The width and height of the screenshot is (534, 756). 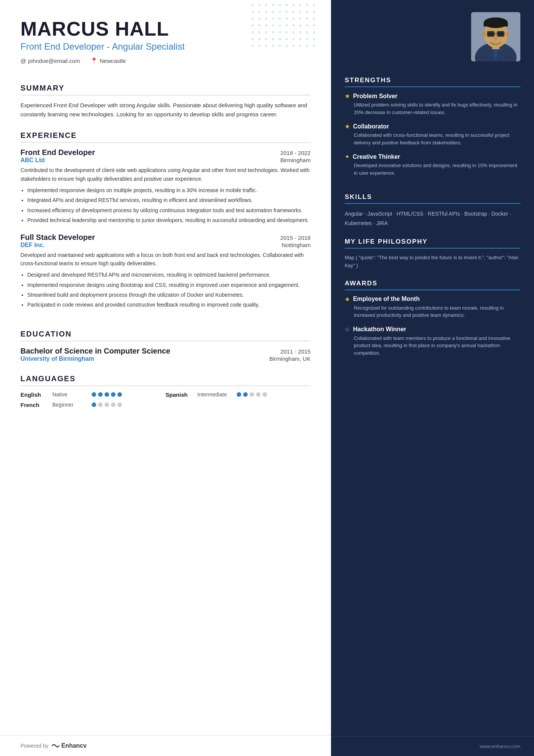 I want to click on award-item: ☆Hackathon WinnerCollaborated with team …, so click(x=433, y=341).